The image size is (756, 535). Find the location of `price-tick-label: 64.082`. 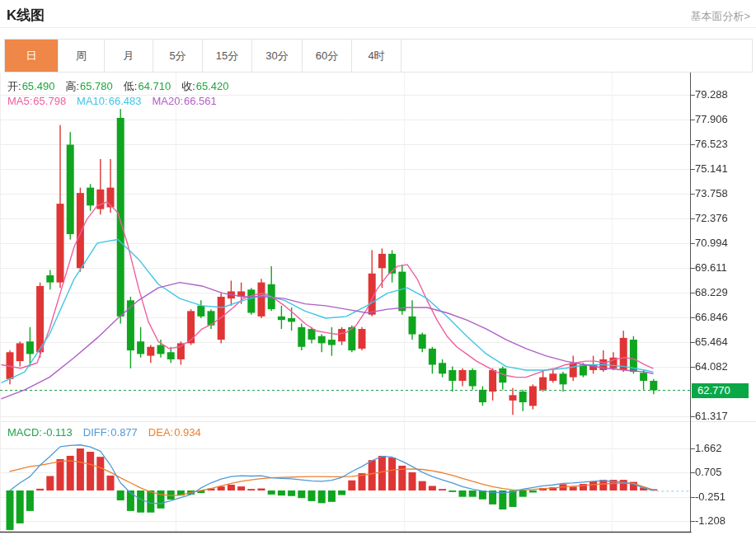

price-tick-label: 64.082 is located at coordinates (711, 366).